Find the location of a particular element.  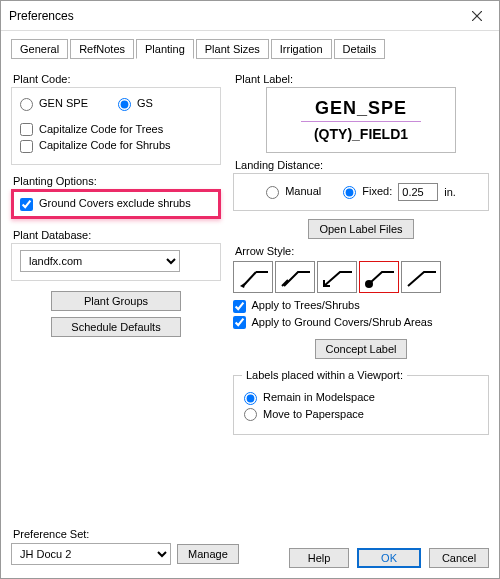

manage-button: Manage is located at coordinates (208, 554).